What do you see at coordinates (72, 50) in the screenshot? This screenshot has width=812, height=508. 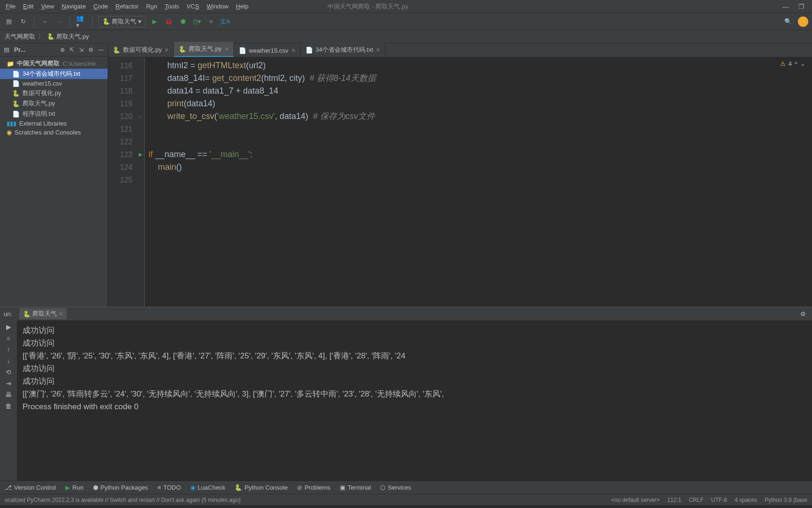 I see `expand-icon: ⇱` at bounding box center [72, 50].